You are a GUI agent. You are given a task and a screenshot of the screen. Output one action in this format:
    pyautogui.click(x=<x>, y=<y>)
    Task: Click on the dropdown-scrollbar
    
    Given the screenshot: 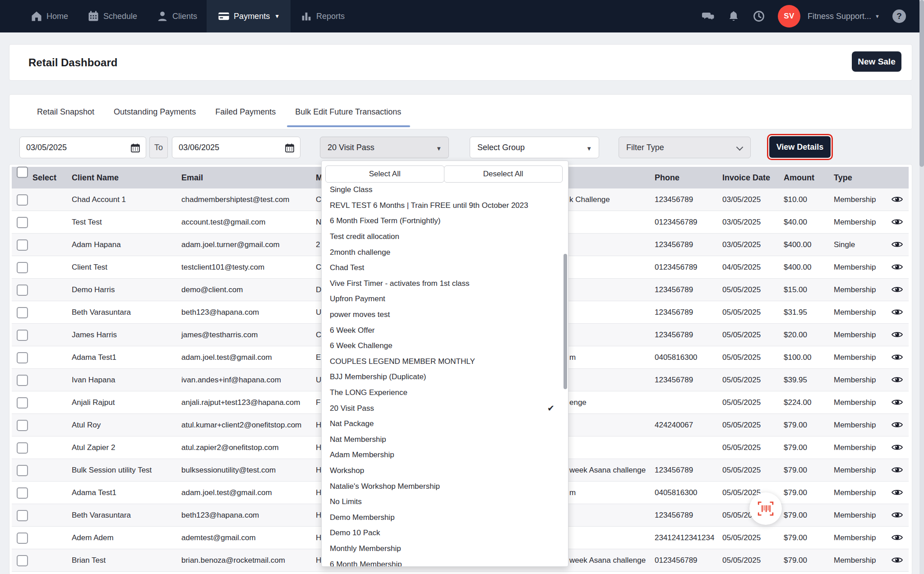 What is the action you would take?
    pyautogui.click(x=565, y=321)
    